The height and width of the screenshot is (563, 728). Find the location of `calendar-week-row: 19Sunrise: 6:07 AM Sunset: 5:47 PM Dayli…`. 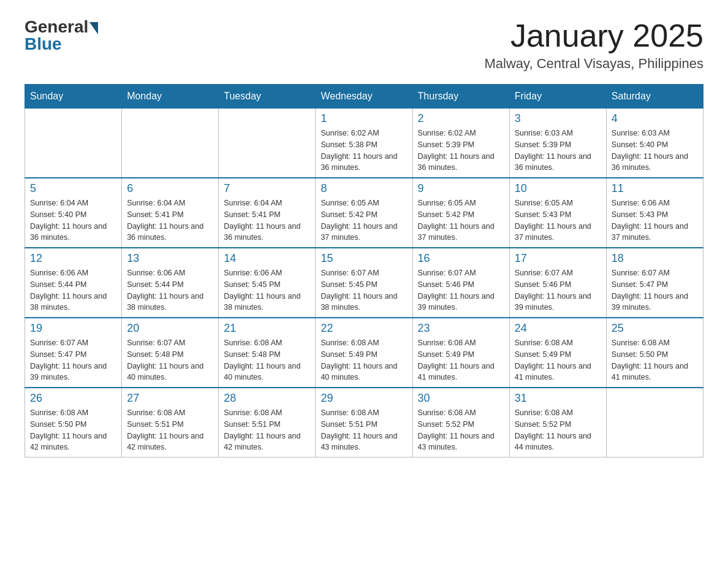

calendar-week-row: 19Sunrise: 6:07 AM Sunset: 5:47 PM Dayli… is located at coordinates (364, 353).